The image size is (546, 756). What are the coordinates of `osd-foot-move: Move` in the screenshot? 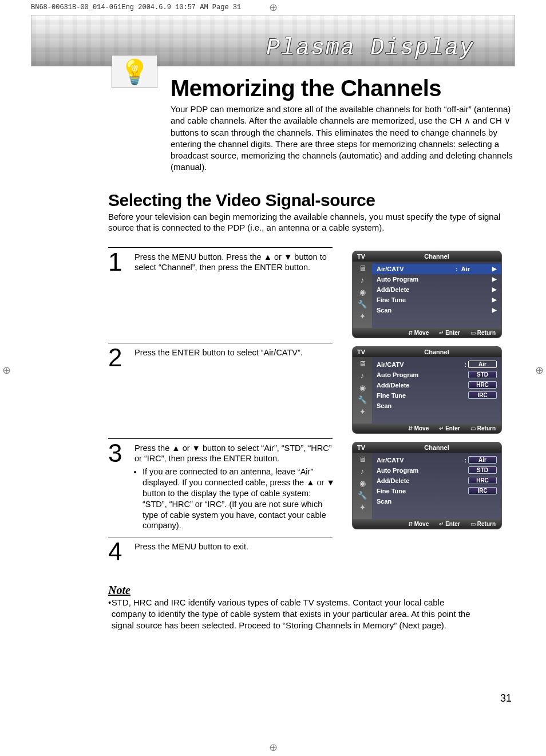 It's located at (419, 333).